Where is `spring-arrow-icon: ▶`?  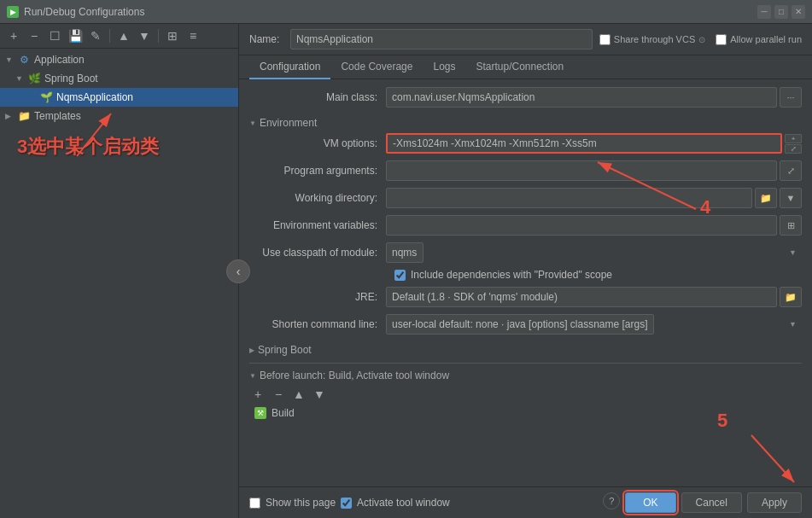 spring-arrow-icon: ▶ is located at coordinates (252, 350).